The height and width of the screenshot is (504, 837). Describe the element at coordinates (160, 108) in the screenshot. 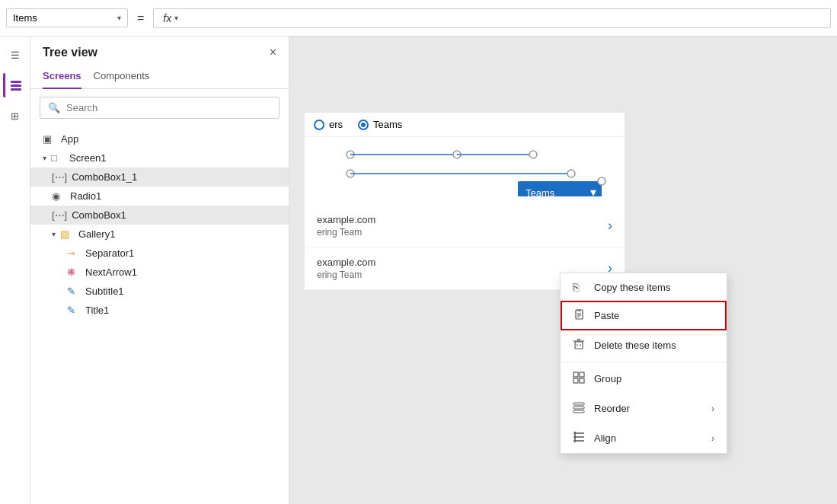

I see `tree-search: 🔍` at that location.